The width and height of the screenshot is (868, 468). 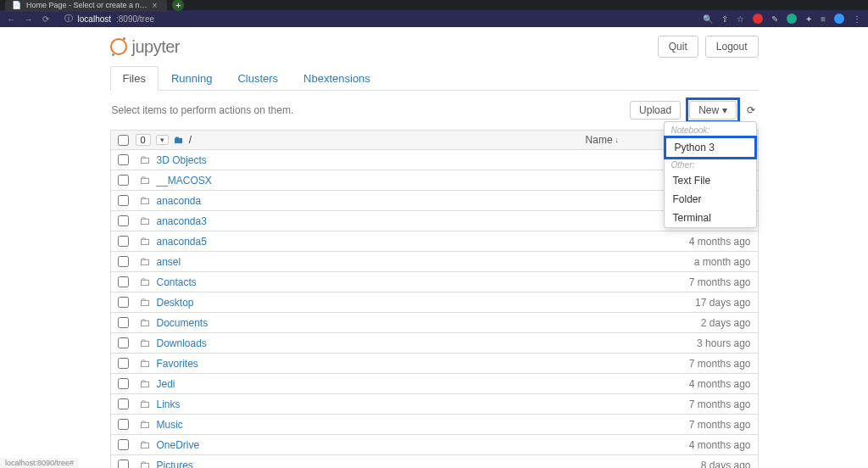 What do you see at coordinates (434, 160) in the screenshot?
I see `table-row: 🗀3D Objects7 months ago` at bounding box center [434, 160].